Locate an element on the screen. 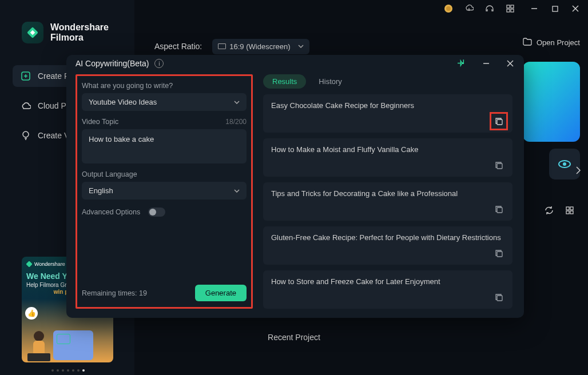 The width and height of the screenshot is (588, 375). sidebar-item-label: Create Video is located at coordinates (52, 135).